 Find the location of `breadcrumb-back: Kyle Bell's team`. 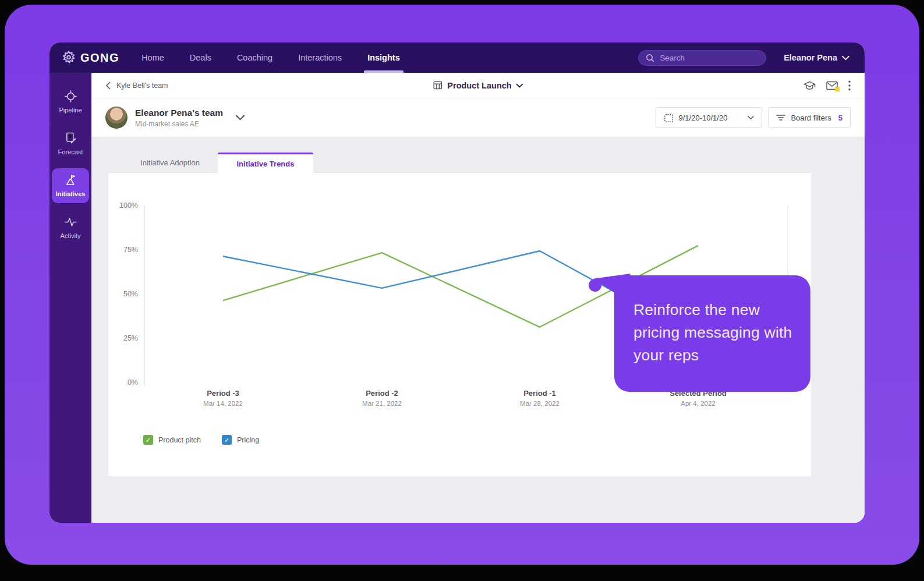

breadcrumb-back: Kyle Bell's team is located at coordinates (137, 86).